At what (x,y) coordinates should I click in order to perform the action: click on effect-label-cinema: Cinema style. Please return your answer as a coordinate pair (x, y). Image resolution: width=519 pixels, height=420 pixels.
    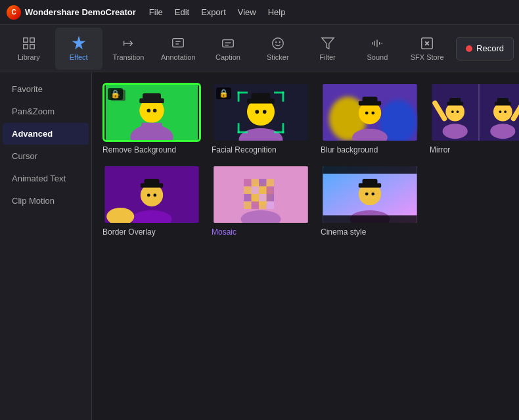
    Looking at the image, I should click on (370, 232).